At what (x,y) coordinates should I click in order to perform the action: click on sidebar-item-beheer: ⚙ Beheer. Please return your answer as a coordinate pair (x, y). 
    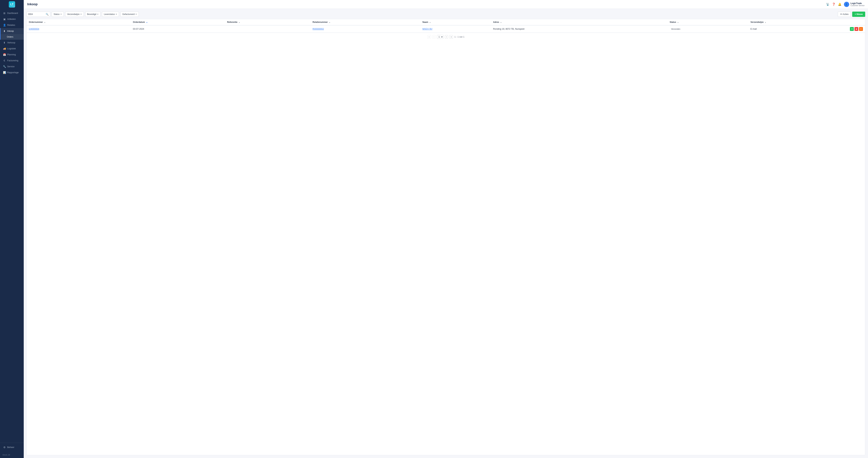
    Looking at the image, I should click on (12, 447).